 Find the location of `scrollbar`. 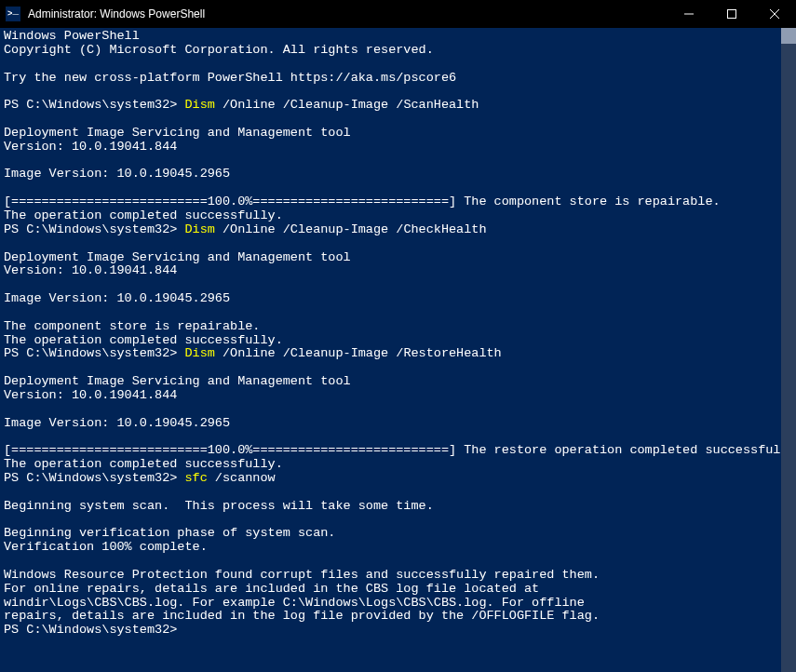

scrollbar is located at coordinates (789, 350).